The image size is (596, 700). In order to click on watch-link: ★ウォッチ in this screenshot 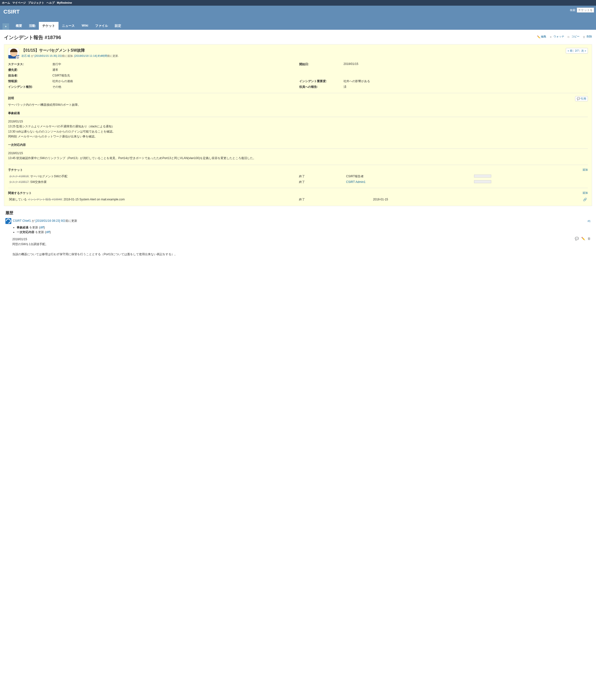, I will do `click(557, 36)`.